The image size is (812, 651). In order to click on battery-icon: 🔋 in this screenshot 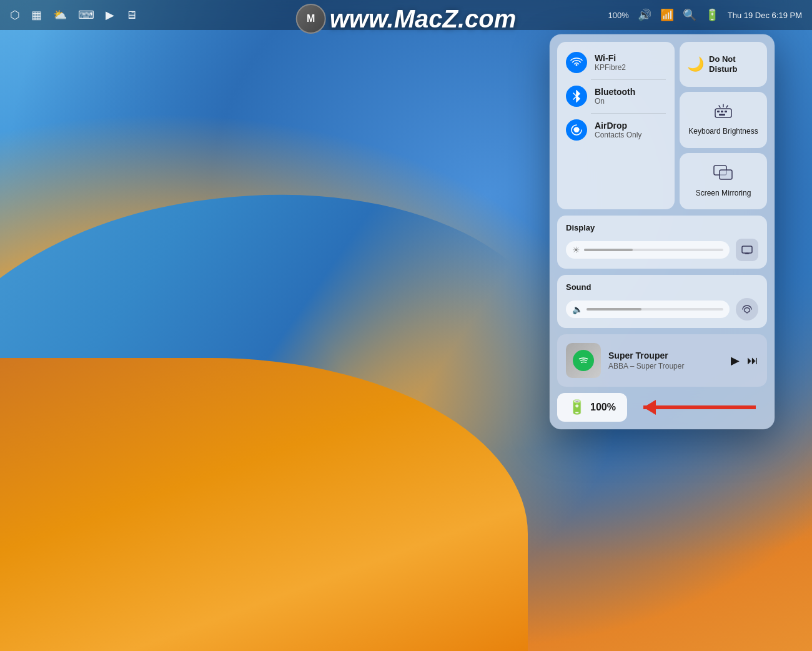, I will do `click(712, 15)`.